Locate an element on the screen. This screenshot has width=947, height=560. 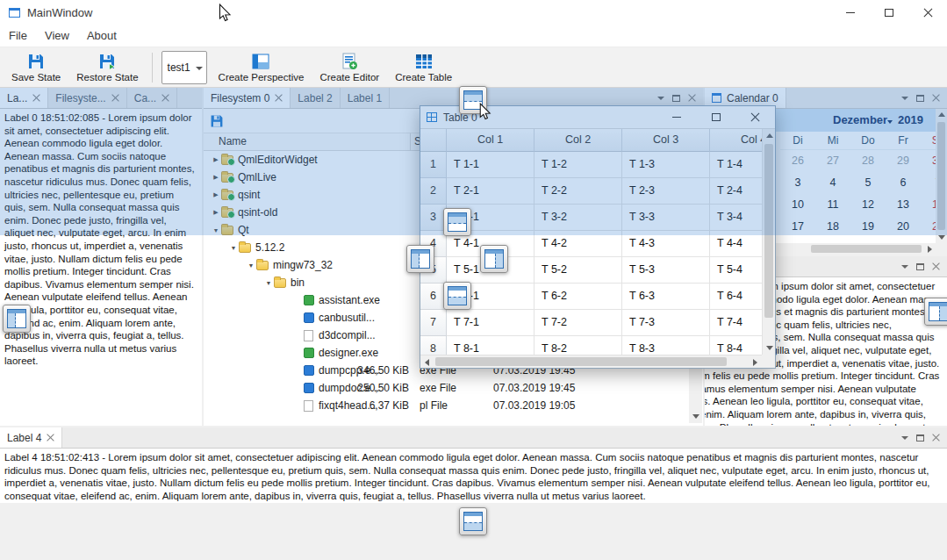
table-corner-button is located at coordinates (434, 140).